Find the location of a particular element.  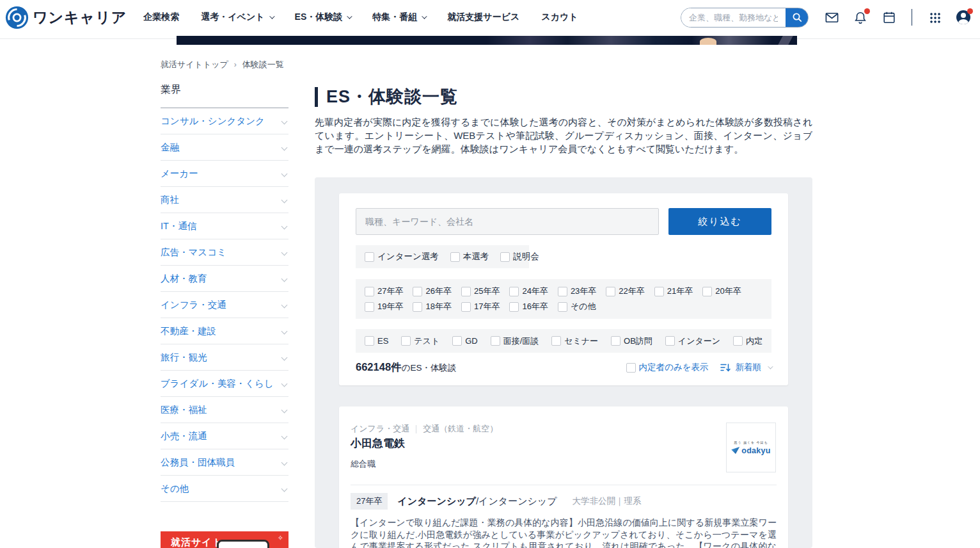

mail-button is located at coordinates (832, 17).